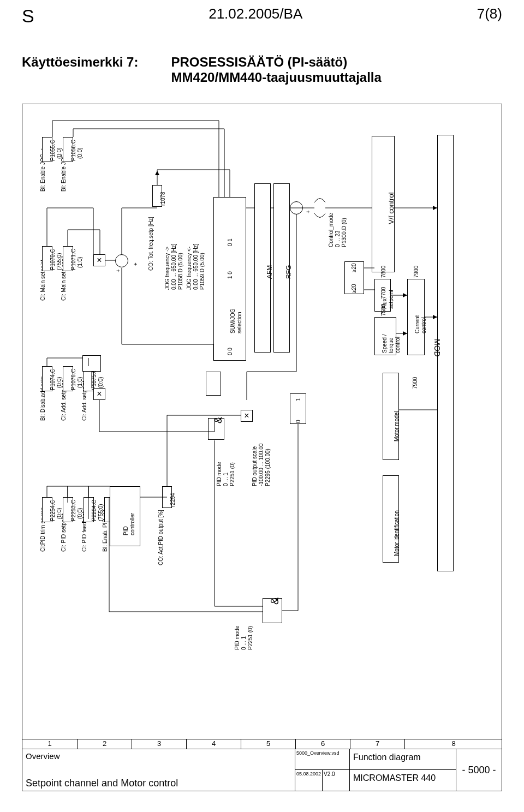 This screenshot has width=524, height=812. I want to click on sheet-code: - 5000 -, so click(479, 771).